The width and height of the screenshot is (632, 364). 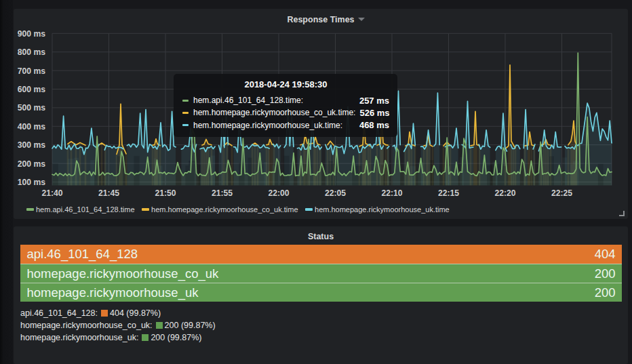 I want to click on svg-text: 800 ms, so click(x=32, y=52).